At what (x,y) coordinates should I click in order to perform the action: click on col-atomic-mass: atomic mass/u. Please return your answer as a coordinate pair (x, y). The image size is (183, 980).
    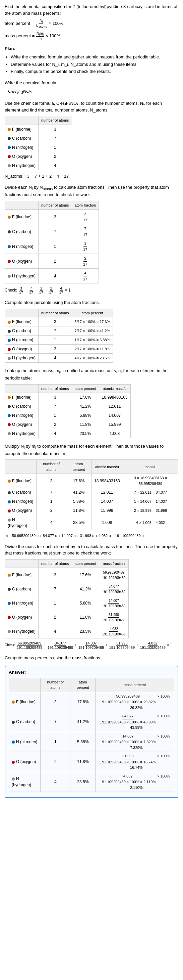
    Looking at the image, I should click on (115, 389).